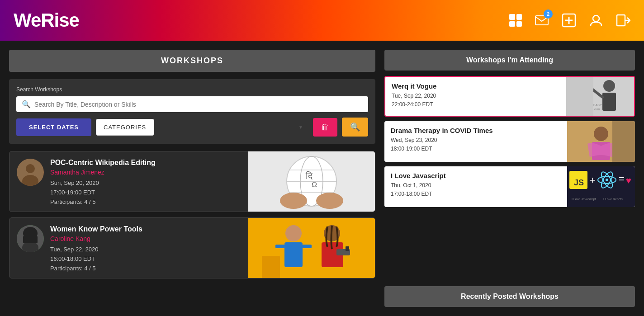 The height and width of the screenshot is (316, 644). What do you see at coordinates (146, 229) in the screenshot?
I see `card-title: Women Know Power Tools` at bounding box center [146, 229].